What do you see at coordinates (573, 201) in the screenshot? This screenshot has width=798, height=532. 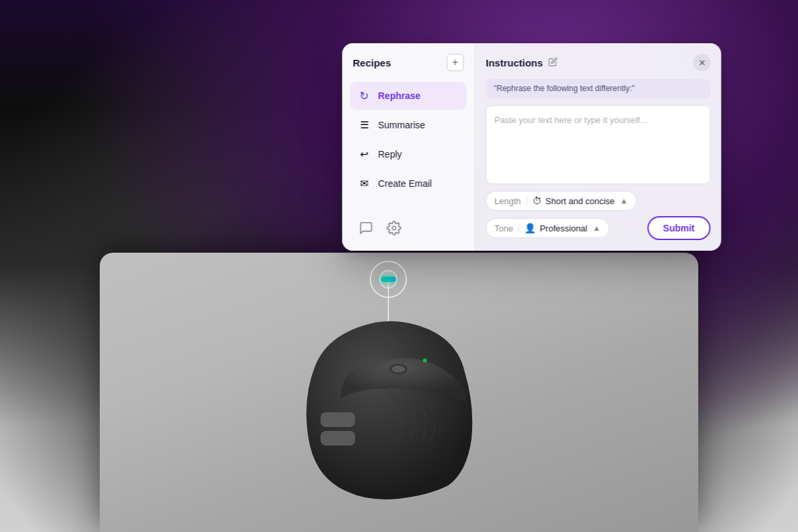 I see `length-value: ⏱ Short and concise` at bounding box center [573, 201].